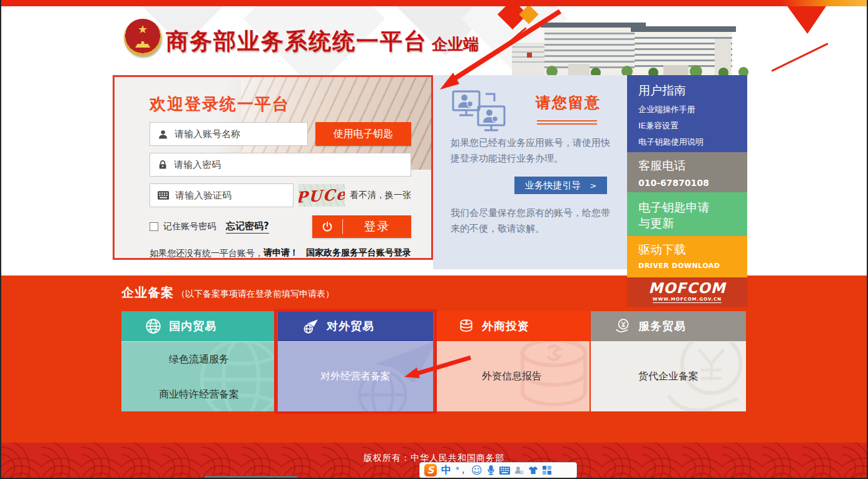 Image resolution: width=868 pixels, height=479 pixels. Describe the element at coordinates (623, 326) in the screenshot. I see `hand-coin-icon` at that location.